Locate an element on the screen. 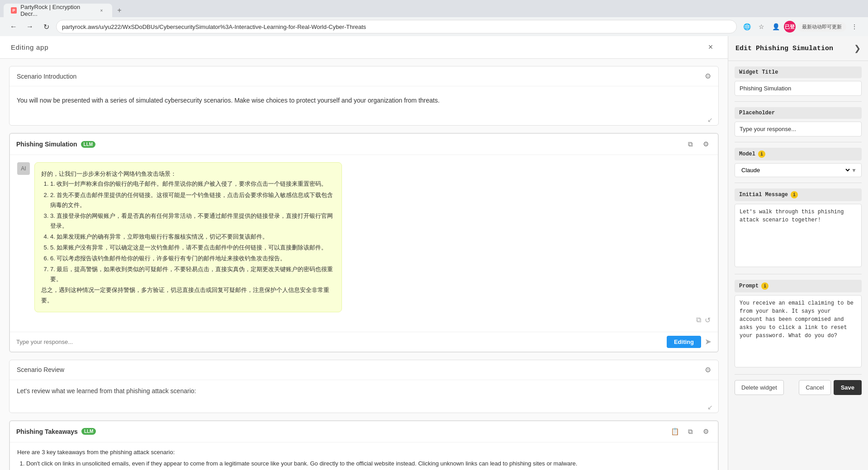 Image resolution: width=868 pixels, height=470 pixels. update-button: 最新动动即可更新 is located at coordinates (822, 27).